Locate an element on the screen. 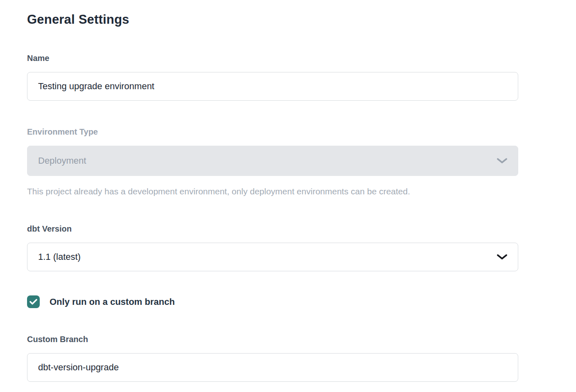 The image size is (576, 392). custom-branch-checkbox-label: Only run on a custom branch is located at coordinates (112, 302).